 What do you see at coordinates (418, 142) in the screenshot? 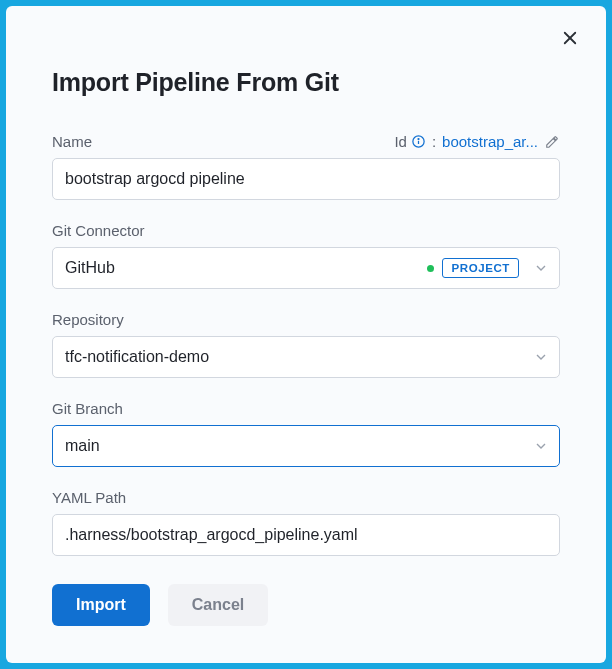
I see `info-icon` at bounding box center [418, 142].